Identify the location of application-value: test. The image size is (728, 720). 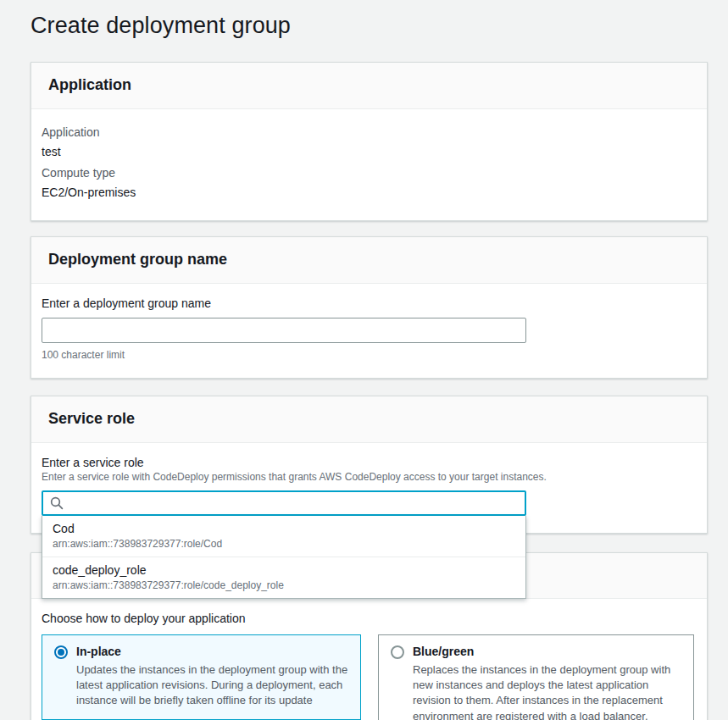
(370, 152).